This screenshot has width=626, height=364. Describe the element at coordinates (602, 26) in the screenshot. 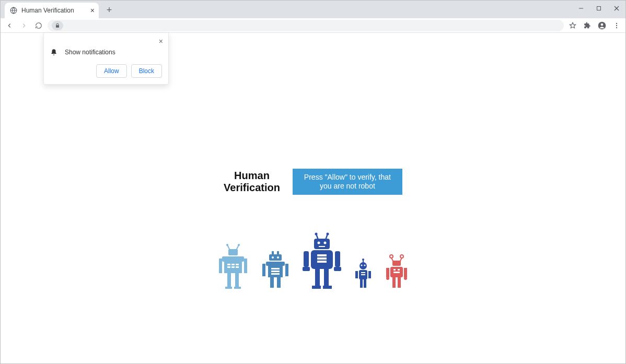

I see `profile-icon` at that location.